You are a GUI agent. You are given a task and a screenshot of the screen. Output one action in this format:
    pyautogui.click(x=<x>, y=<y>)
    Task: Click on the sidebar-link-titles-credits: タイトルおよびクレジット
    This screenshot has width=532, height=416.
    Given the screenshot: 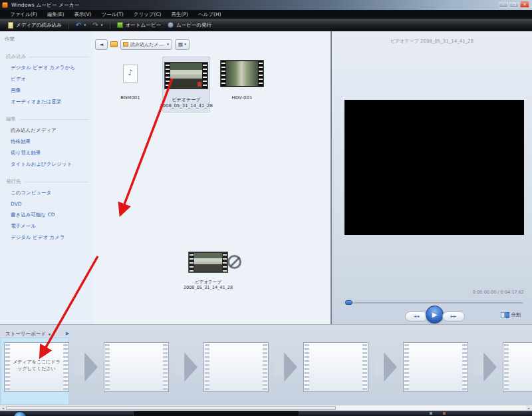 What is the action you would take?
    pyautogui.click(x=52, y=164)
    